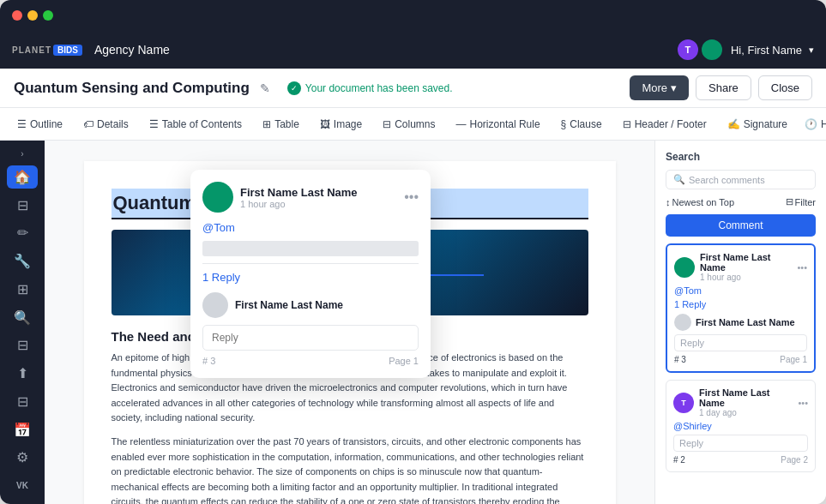  I want to click on table-icon: ⊞, so click(267, 124).